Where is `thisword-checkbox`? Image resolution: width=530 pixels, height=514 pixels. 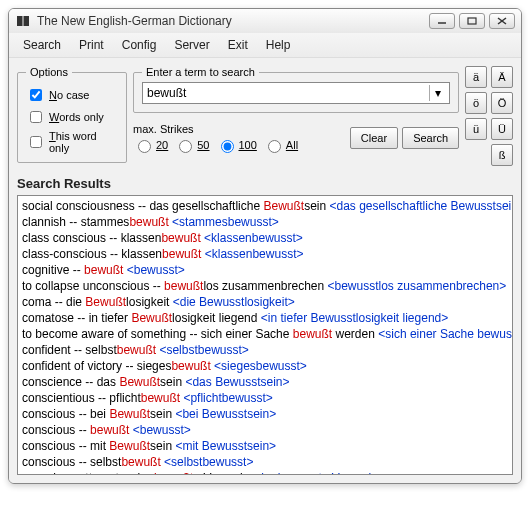 thisword-checkbox is located at coordinates (36, 142).